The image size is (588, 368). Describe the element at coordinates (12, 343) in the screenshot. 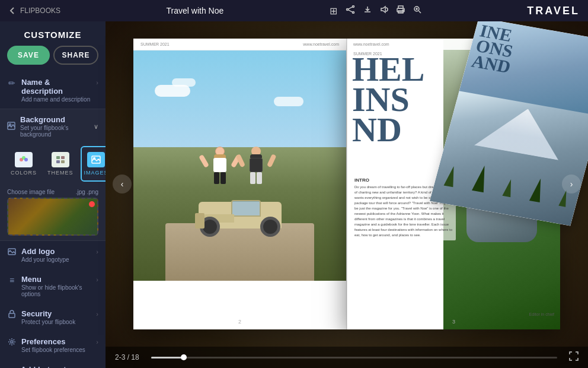

I see `gear-icon` at that location.